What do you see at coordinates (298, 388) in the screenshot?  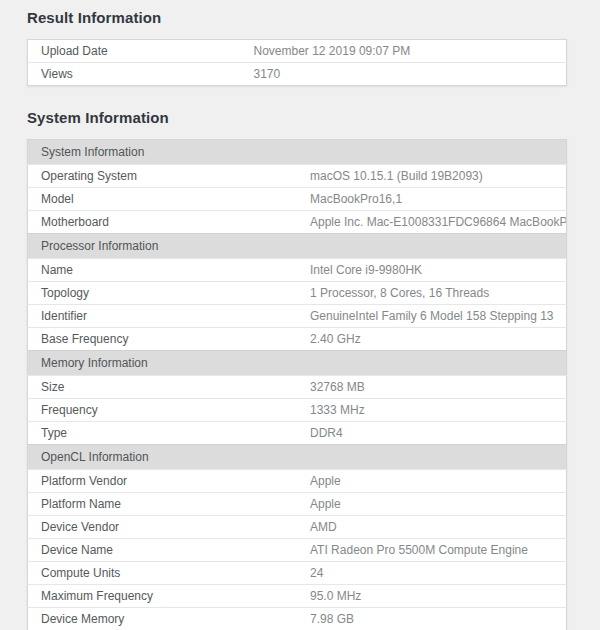 I see `table-row: Size32768 MB` at bounding box center [298, 388].